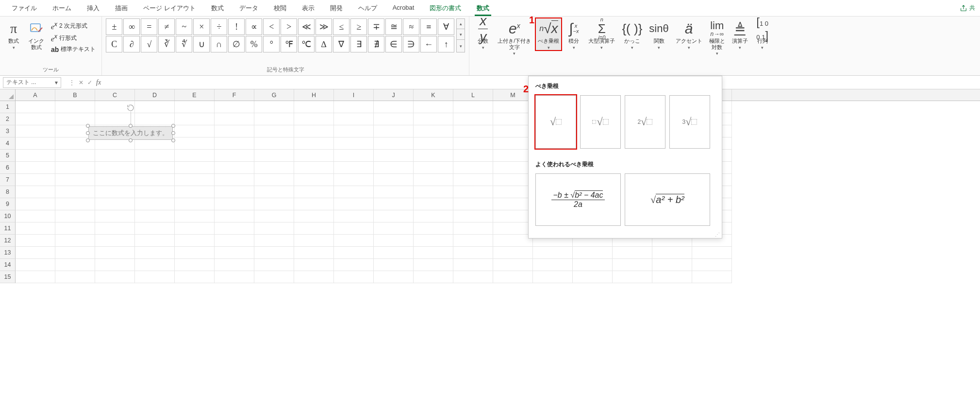 The width and height of the screenshot is (980, 409). Describe the element at coordinates (667, 200) in the screenshot. I see `radical-pythagoras: √a² + b²` at that location.